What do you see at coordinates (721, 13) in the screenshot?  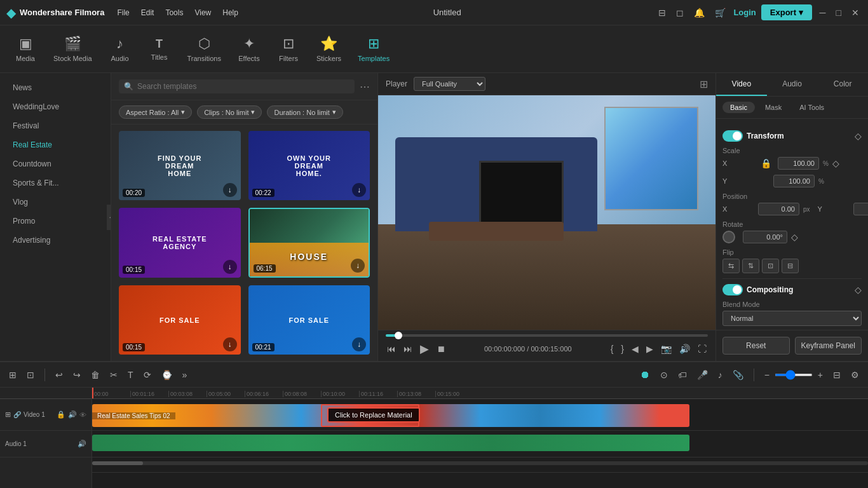 I see `topbar-icon-4: 🛒` at bounding box center [721, 13].